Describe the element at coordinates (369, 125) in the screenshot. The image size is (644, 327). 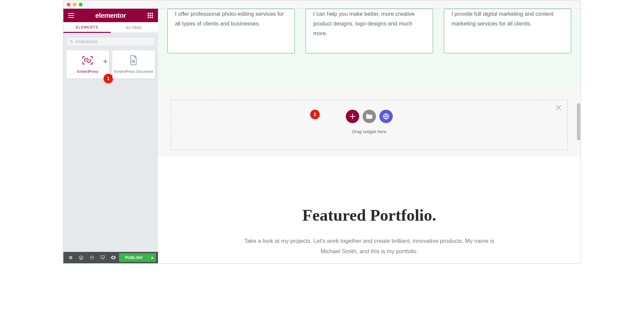
I see `widget-dropzone: 2 Drag widget here` at that location.